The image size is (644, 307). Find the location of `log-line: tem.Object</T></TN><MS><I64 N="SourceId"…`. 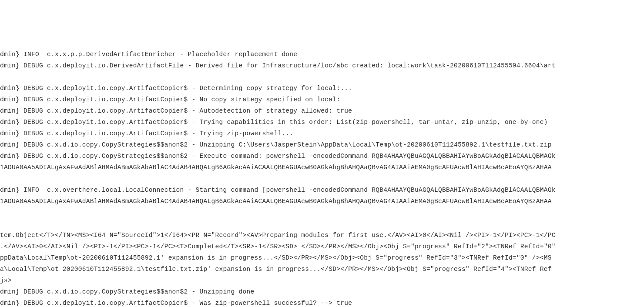

log-line: tem.Object</T></TN><MS><I64 N="SourceId"… is located at coordinates (322, 235).